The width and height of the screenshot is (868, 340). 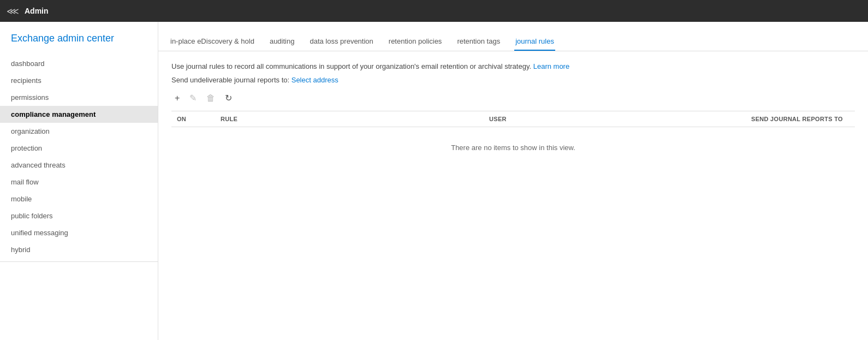 What do you see at coordinates (193, 98) in the screenshot?
I see `edit-button: ✎` at bounding box center [193, 98].